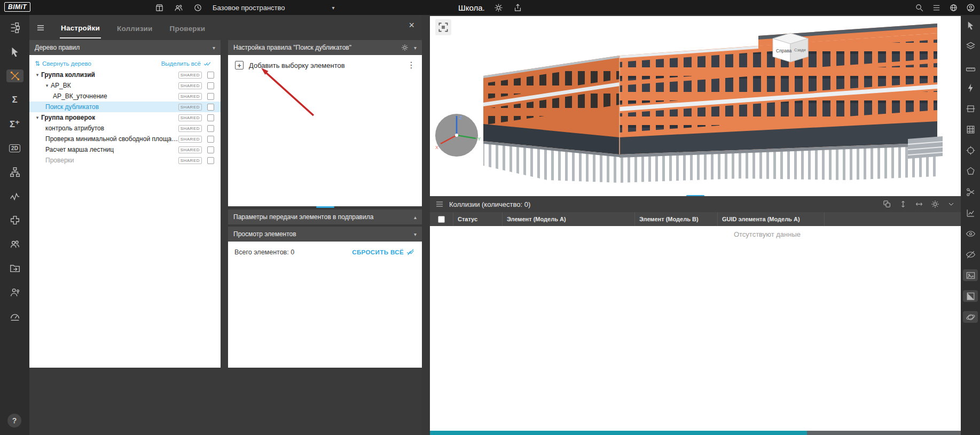 Image resolution: width=980 pixels, height=435 pixels. What do you see at coordinates (125, 96) in the screenshot?
I see `tree-row: АР_ВК_уточнение SHARED` at bounding box center [125, 96].